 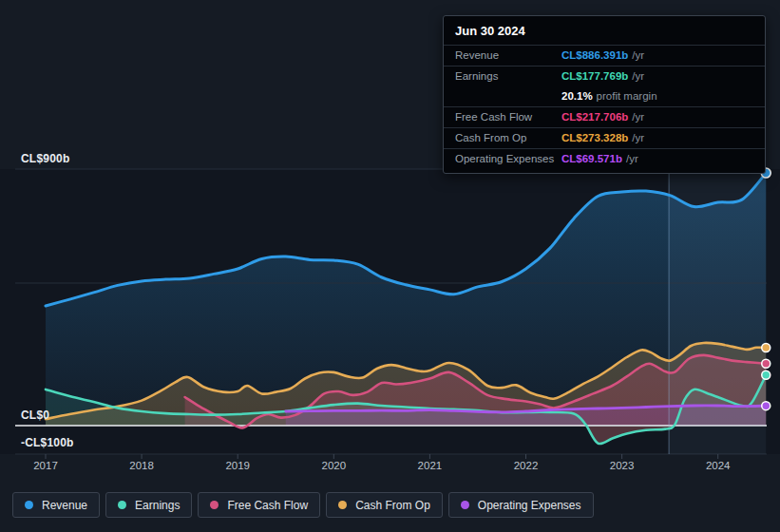 I want to click on tooltip-row: Operating Expenses CL$69.571b /yr, so click(x=604, y=159).